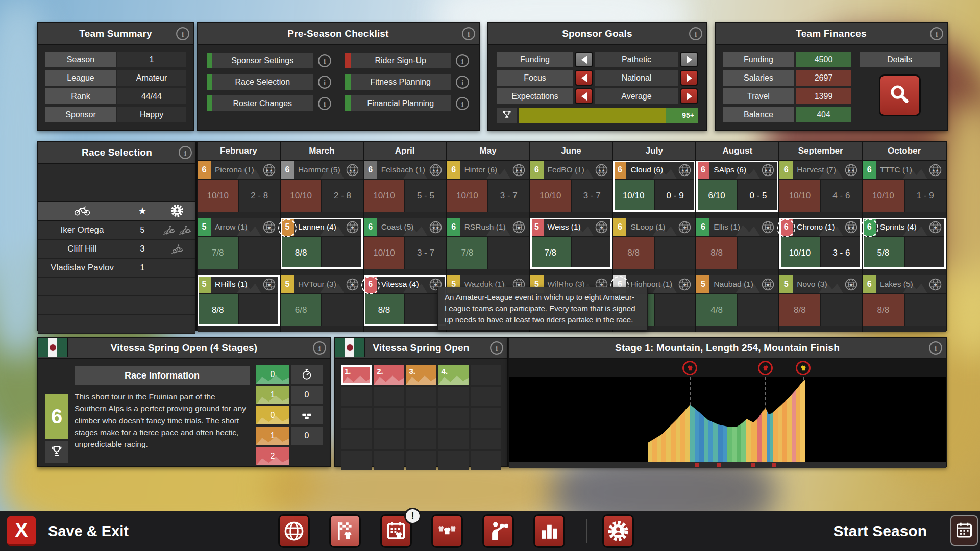  Describe the element at coordinates (900, 95) in the screenshot. I see `finance-details-magnifier-button` at that location.